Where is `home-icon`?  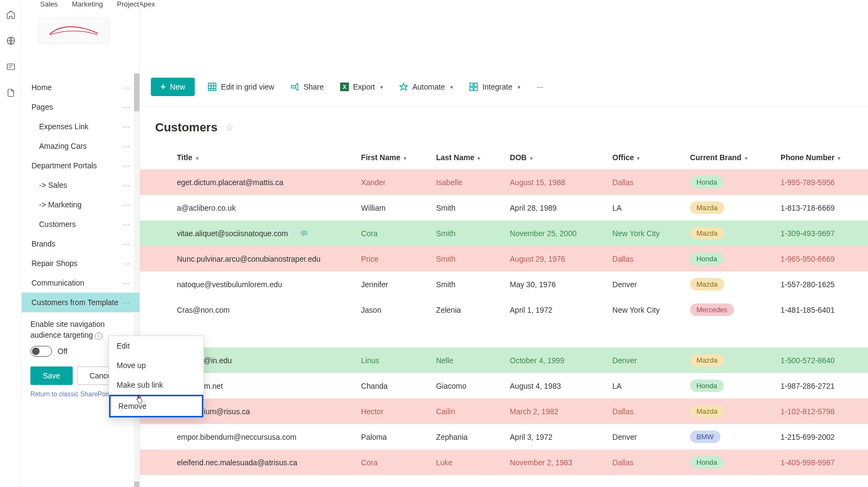
home-icon is located at coordinates (11, 15).